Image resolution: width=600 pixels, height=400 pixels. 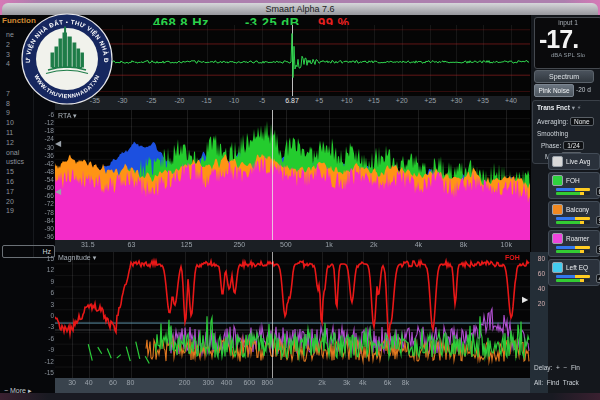 What do you see at coordinates (52, 292) in the screenshot?
I see `axis-tick-label: 6` at bounding box center [52, 292].